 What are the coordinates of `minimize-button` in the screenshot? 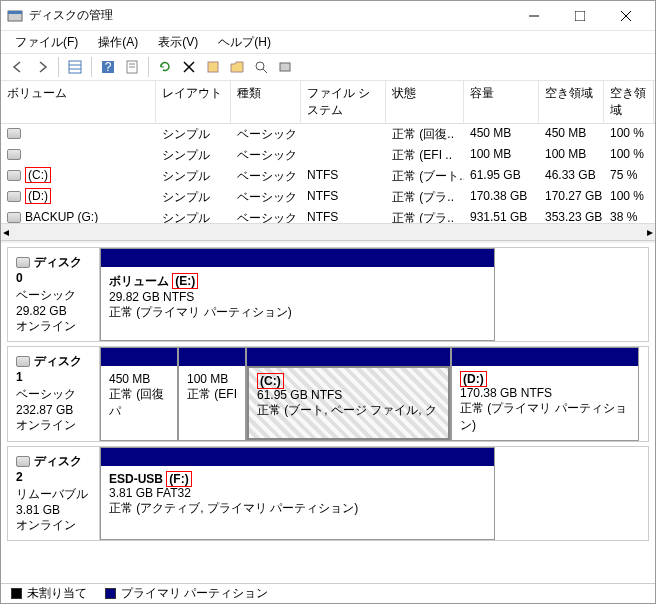 It's located at (534, 16).